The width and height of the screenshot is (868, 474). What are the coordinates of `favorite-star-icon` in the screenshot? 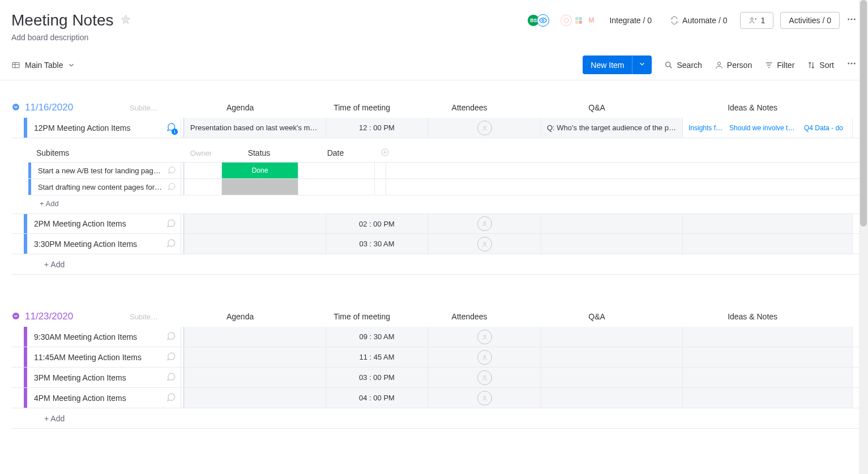 It's located at (126, 20).